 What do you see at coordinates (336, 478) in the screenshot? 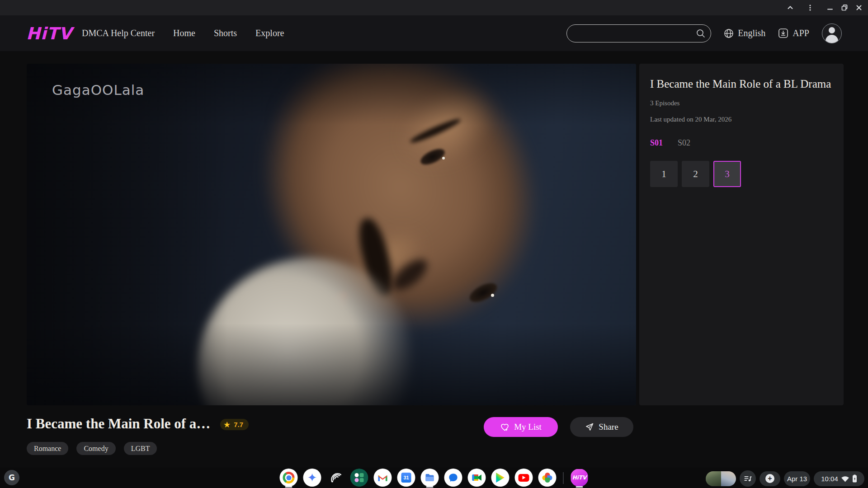
I see `screencast-app-icon` at bounding box center [336, 478].